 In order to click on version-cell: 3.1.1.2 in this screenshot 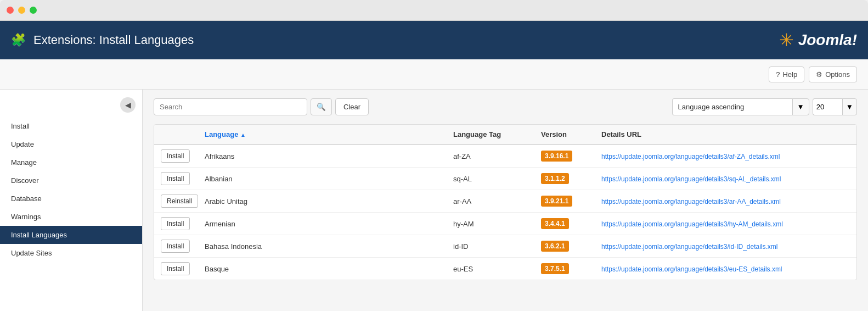, I will do `click(571, 179)`.